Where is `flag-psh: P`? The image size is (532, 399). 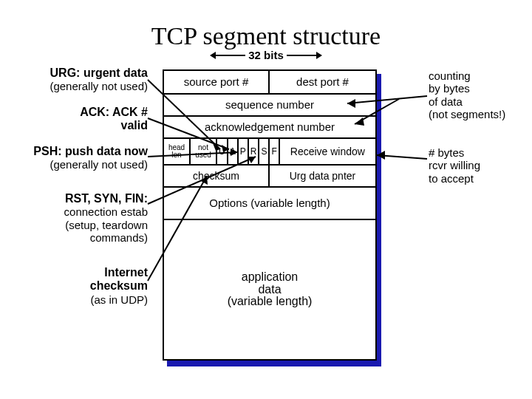 flag-psh: P is located at coordinates (244, 151).